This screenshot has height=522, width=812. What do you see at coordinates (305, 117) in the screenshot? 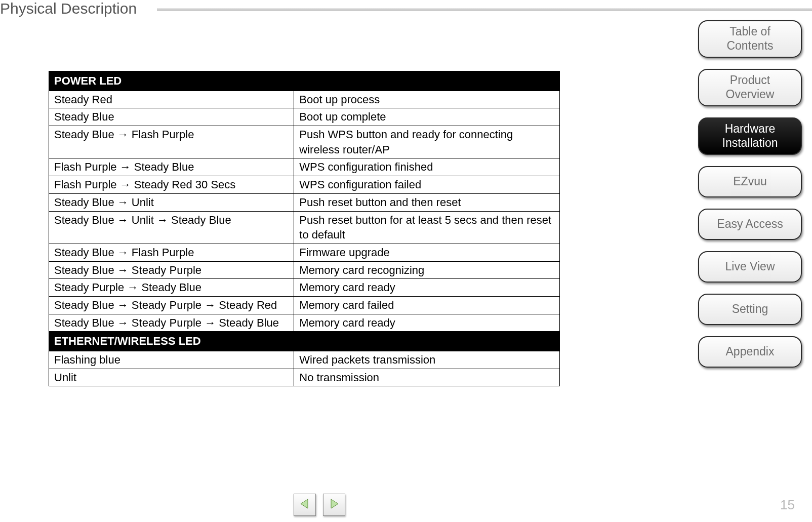
I see `table-row: Steady BlueBoot up complete` at bounding box center [305, 117].